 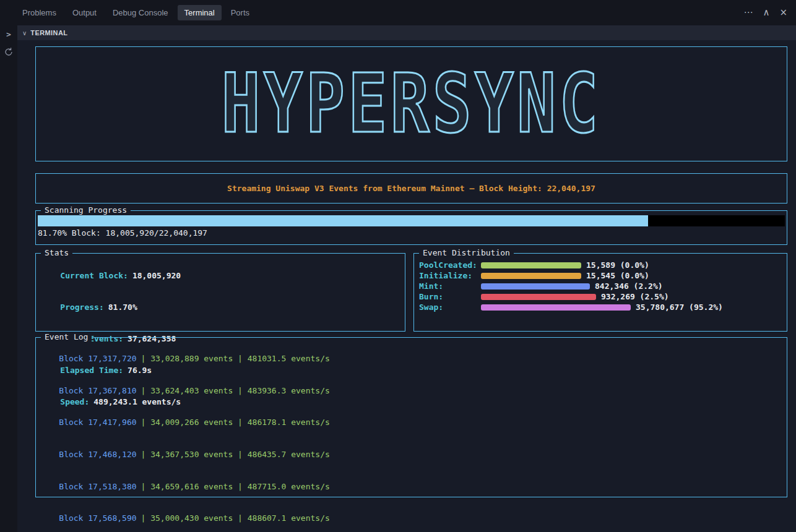 What do you see at coordinates (629, 286) in the screenshot?
I see `distribution-value: 842,346 (2.2%)` at bounding box center [629, 286].